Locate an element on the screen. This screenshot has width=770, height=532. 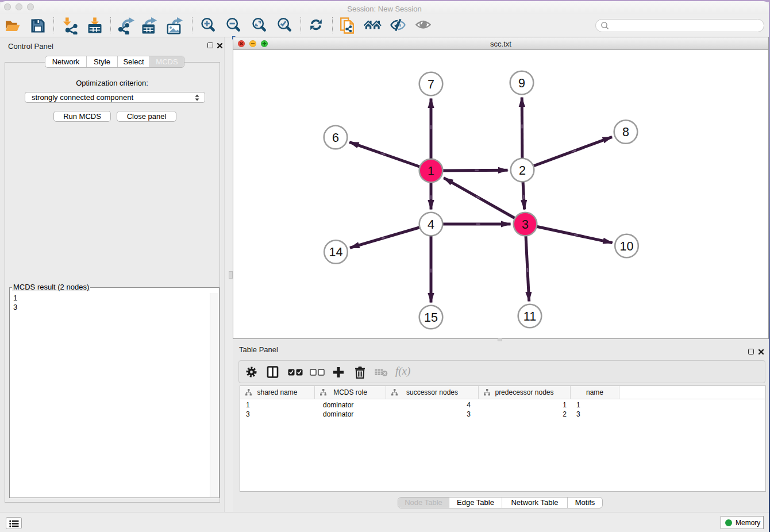
svg-text: 3 is located at coordinates (525, 225).